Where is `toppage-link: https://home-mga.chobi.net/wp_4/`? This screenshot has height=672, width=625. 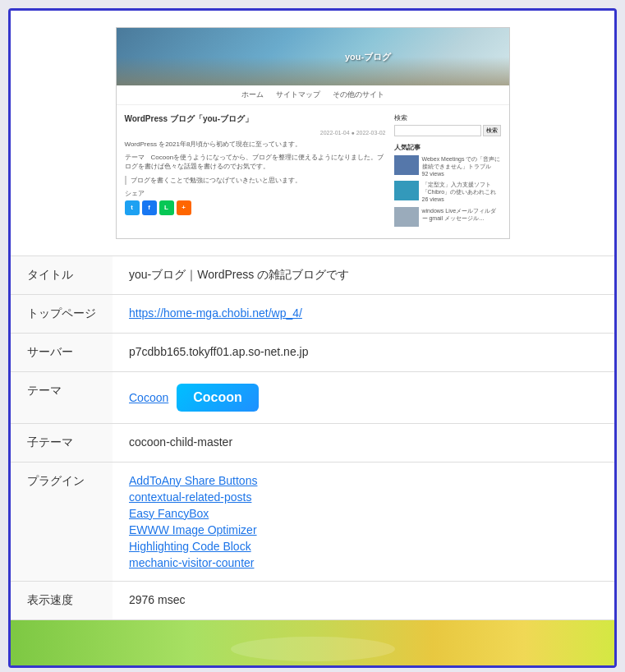
toppage-link: https://home-mga.chobi.net/wp_4/ is located at coordinates (215, 313).